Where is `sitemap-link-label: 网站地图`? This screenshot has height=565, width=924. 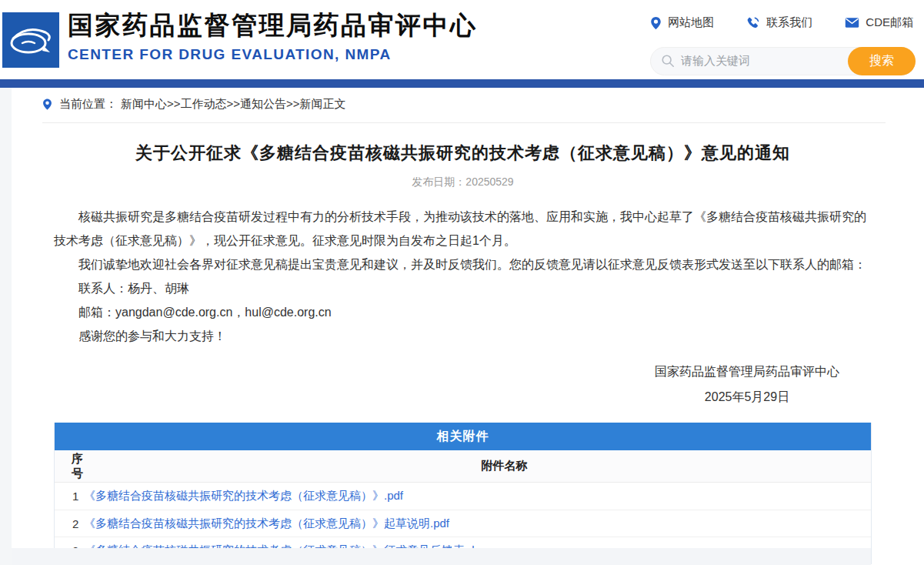
sitemap-link-label: 网站地图 is located at coordinates (691, 23).